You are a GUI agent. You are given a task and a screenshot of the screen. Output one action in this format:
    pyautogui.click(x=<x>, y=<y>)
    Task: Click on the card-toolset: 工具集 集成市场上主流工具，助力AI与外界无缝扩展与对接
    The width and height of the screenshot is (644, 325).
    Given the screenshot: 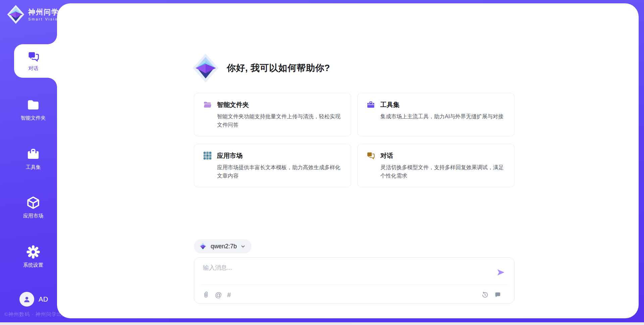 What is the action you would take?
    pyautogui.click(x=436, y=115)
    